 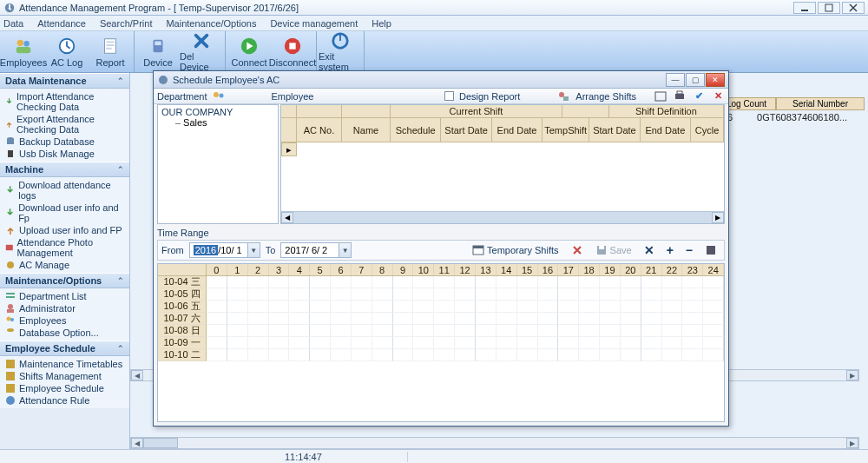 What do you see at coordinates (293, 46) in the screenshot?
I see `disconnect-icon` at bounding box center [293, 46].